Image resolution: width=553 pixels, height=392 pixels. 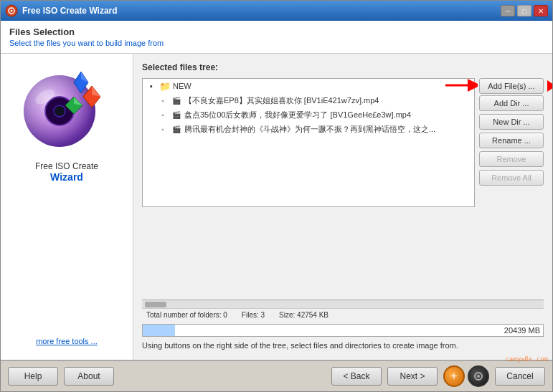 What do you see at coordinates (511, 86) in the screenshot?
I see `add-files-button: Add File(s) ...` at bounding box center [511, 86].